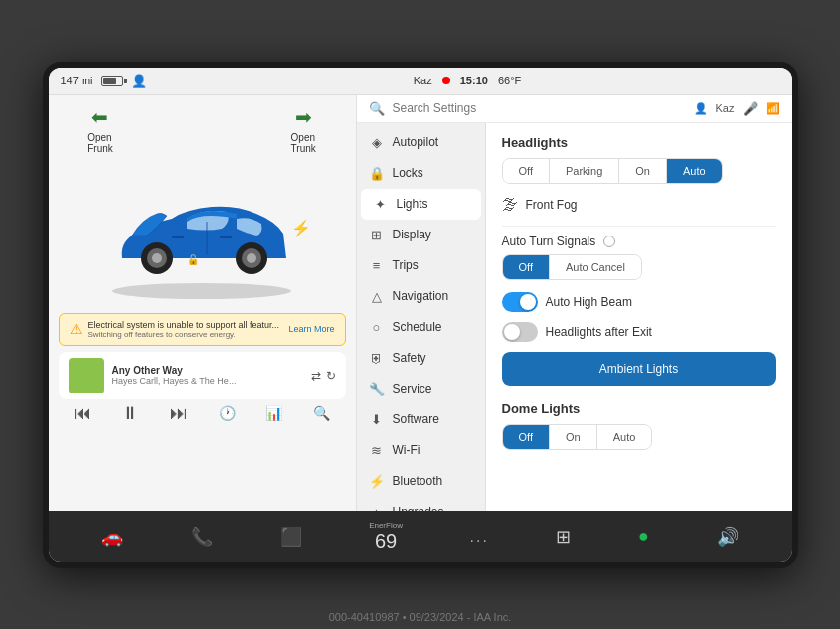 The width and height of the screenshot is (840, 629). What do you see at coordinates (751, 109) in the screenshot?
I see `mic-icon: 🎤` at bounding box center [751, 109].